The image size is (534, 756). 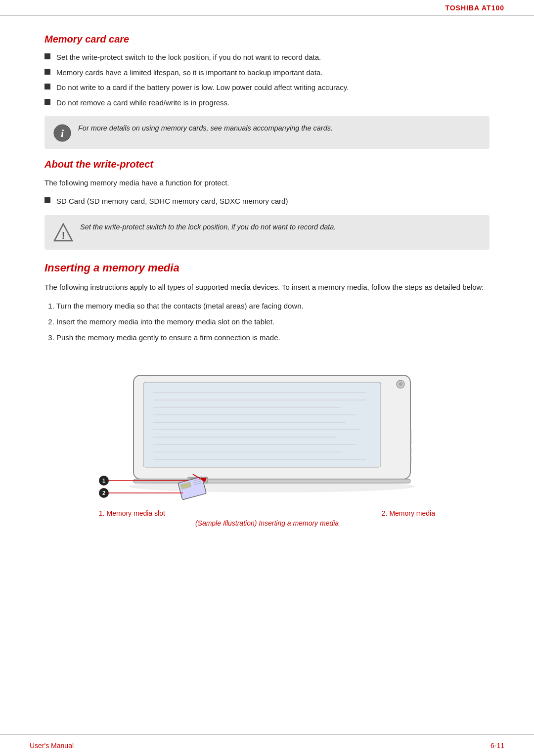 What do you see at coordinates (180, 306) in the screenshot?
I see `step-text: Turn the memory media so that the contac…` at bounding box center [180, 306].